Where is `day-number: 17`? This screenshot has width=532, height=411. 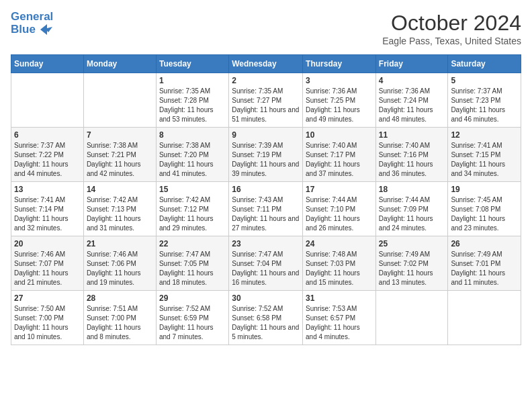 day-number: 17 is located at coordinates (339, 189).